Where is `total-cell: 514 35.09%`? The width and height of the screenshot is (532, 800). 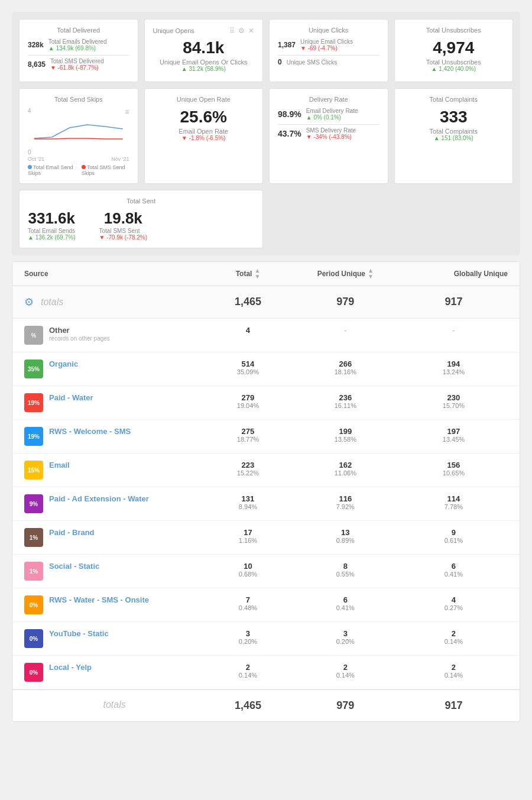 total-cell: 514 35.09% is located at coordinates (248, 368).